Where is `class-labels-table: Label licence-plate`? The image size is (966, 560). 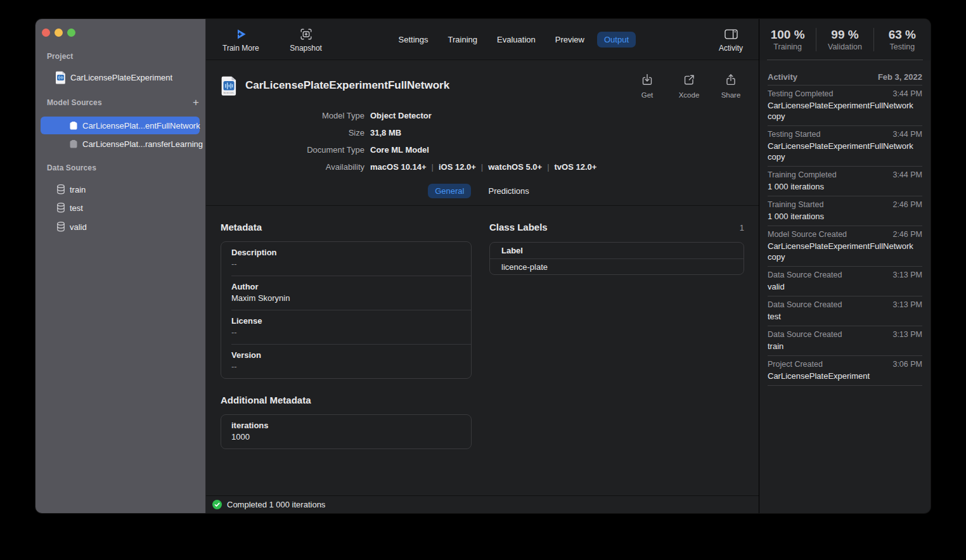
class-labels-table: Label licence-plate is located at coordinates (617, 258).